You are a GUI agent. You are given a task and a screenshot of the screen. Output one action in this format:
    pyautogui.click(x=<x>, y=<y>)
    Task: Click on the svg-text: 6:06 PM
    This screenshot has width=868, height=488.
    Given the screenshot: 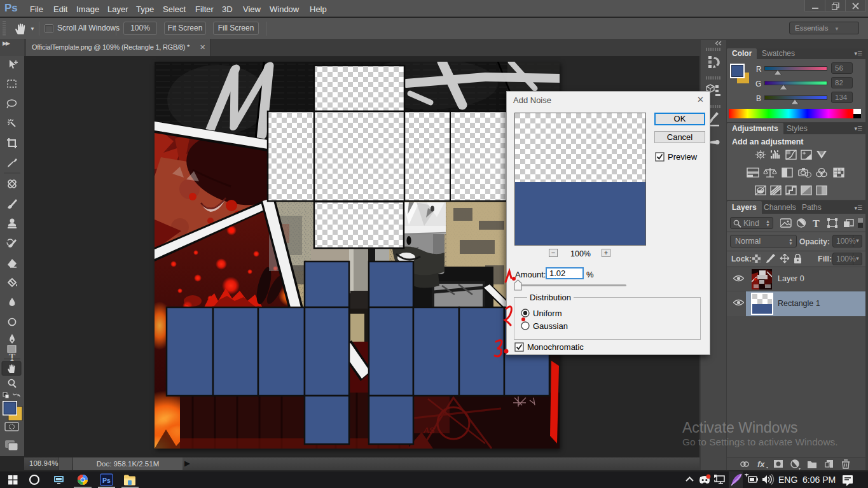 What is the action you would take?
    pyautogui.click(x=819, y=480)
    